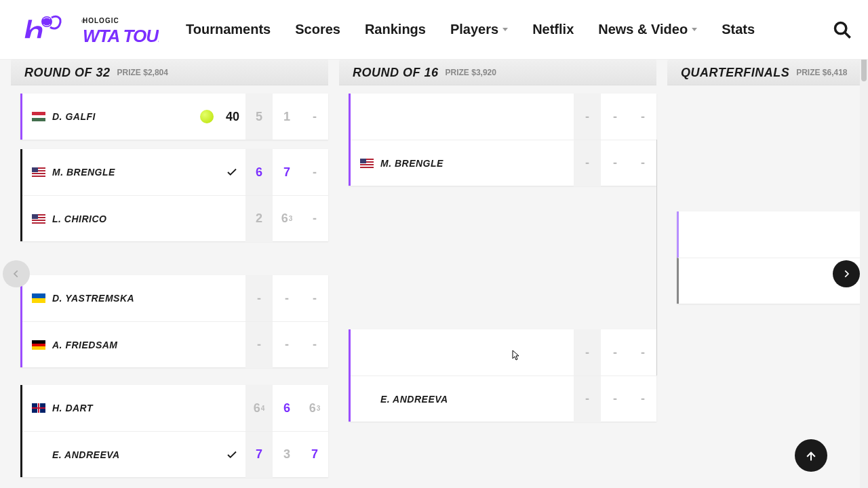  I want to click on nav-label: Stats, so click(738, 30).